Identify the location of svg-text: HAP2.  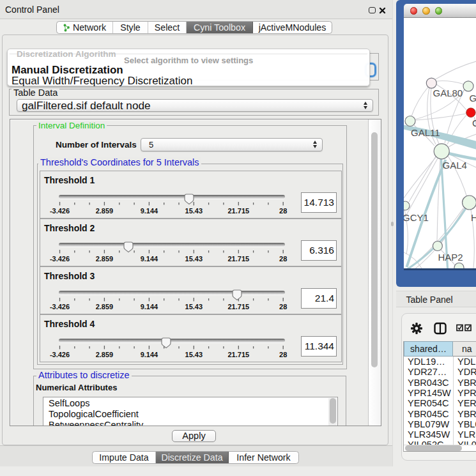
(450, 257).